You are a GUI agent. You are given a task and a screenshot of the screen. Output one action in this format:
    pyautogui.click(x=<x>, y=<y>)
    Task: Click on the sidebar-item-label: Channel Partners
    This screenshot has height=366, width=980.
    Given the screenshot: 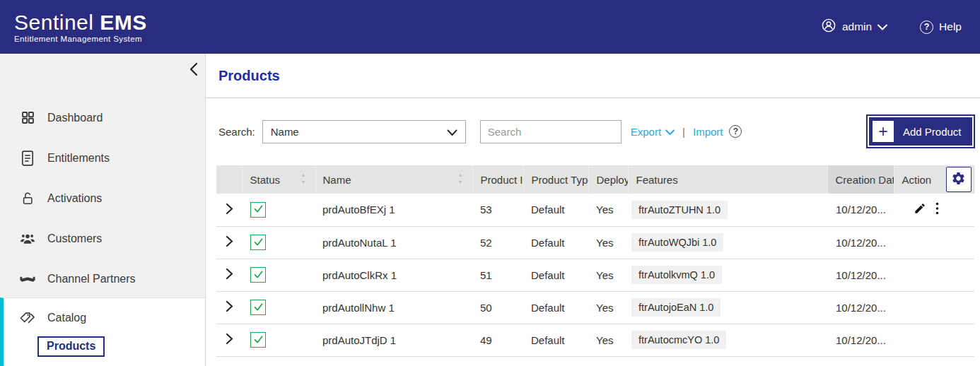 What is the action you would take?
    pyautogui.click(x=92, y=279)
    